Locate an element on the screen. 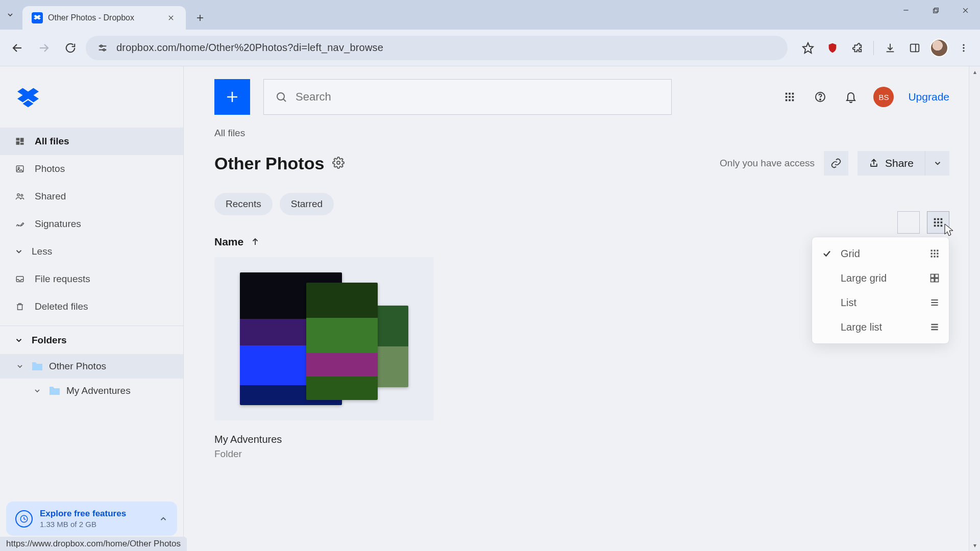 This screenshot has width=980, height=551. view-option-label: Grid is located at coordinates (850, 254).